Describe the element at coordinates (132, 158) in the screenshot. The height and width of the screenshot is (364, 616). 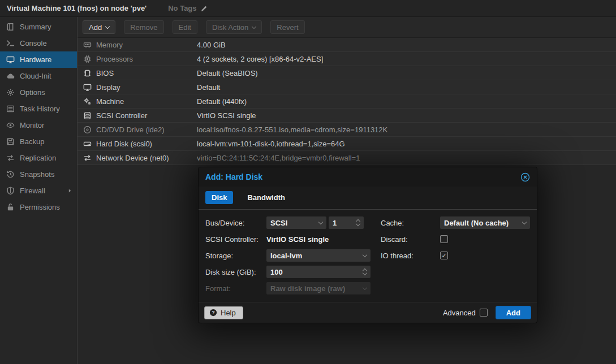
I see `hardware-row-label: Network Device (net0)` at that location.